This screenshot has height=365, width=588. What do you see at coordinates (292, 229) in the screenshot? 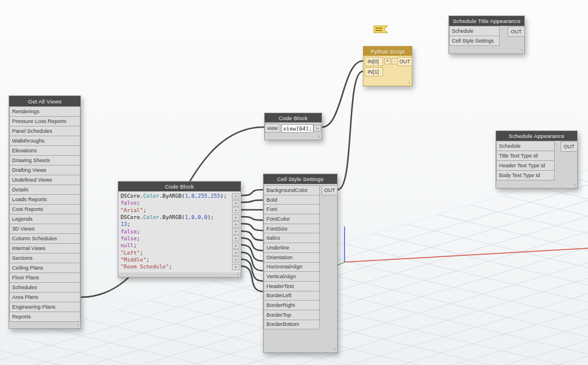
I see `input-port-fontsize: FontSize` at bounding box center [292, 229].